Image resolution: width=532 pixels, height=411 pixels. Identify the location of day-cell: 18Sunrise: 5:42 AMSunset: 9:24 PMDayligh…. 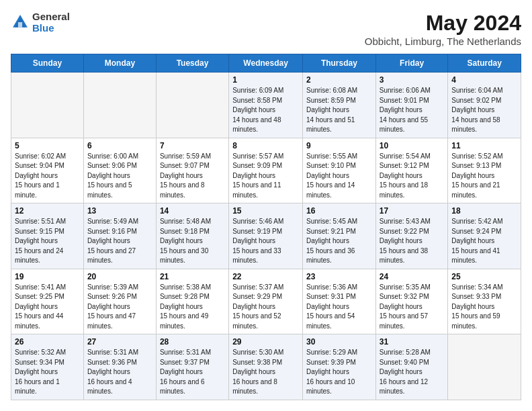
(485, 236).